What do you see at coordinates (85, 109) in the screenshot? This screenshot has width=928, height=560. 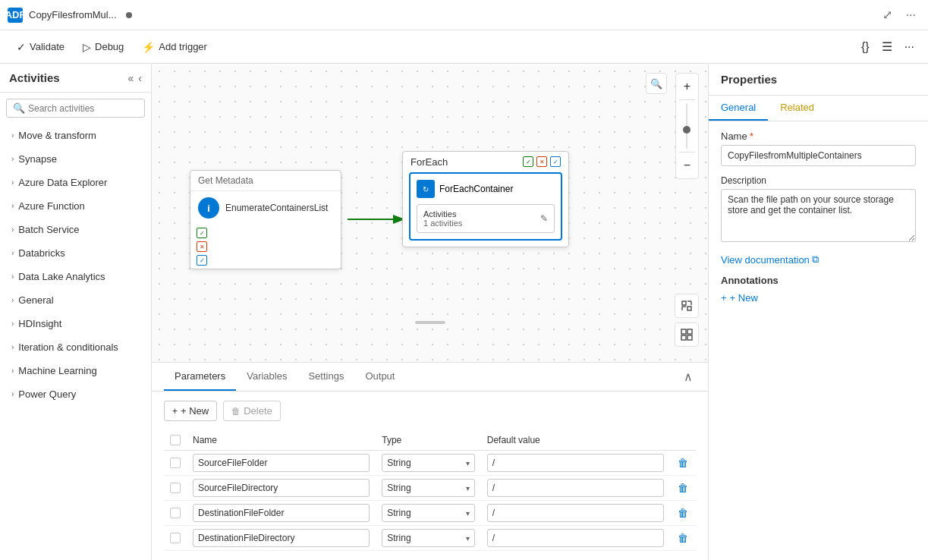 I see `search-input` at bounding box center [85, 109].